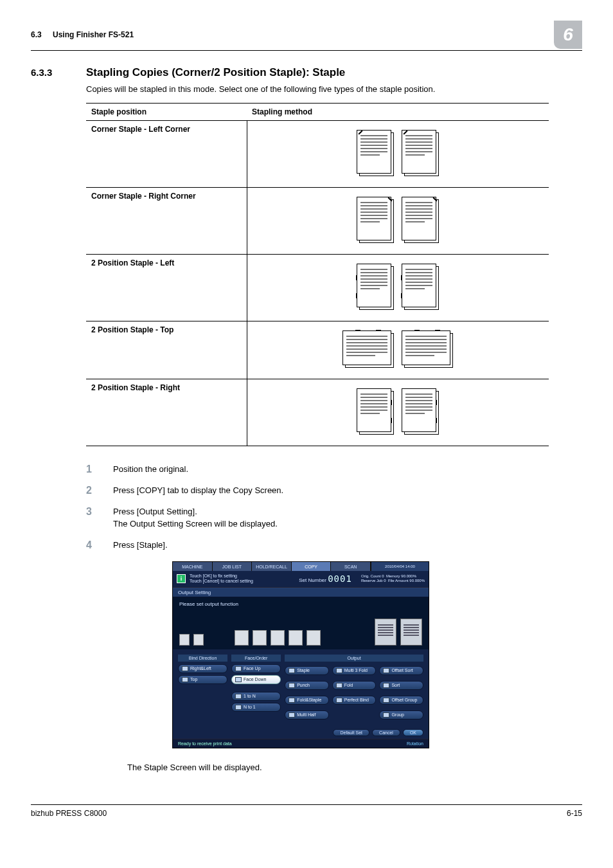  Describe the element at coordinates (301, 628) in the screenshot. I see `screen-preview-row` at that location.